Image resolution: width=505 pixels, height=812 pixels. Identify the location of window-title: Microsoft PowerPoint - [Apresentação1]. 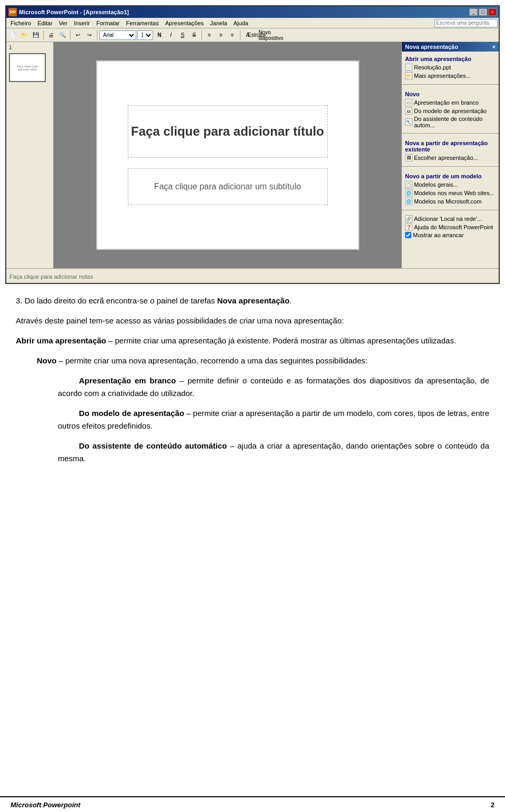
(74, 12).